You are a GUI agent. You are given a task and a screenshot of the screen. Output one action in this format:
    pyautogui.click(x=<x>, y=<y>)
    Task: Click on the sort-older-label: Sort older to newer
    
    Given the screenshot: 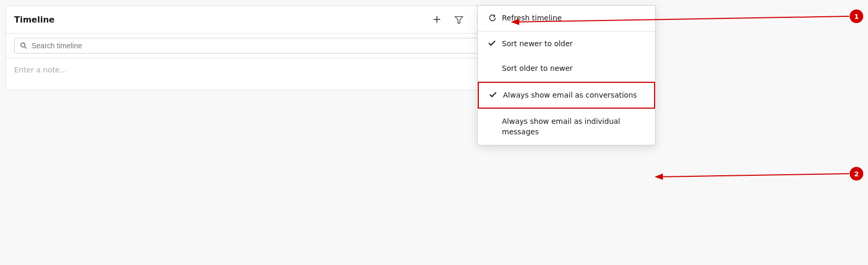 What is the action you would take?
    pyautogui.click(x=537, y=69)
    